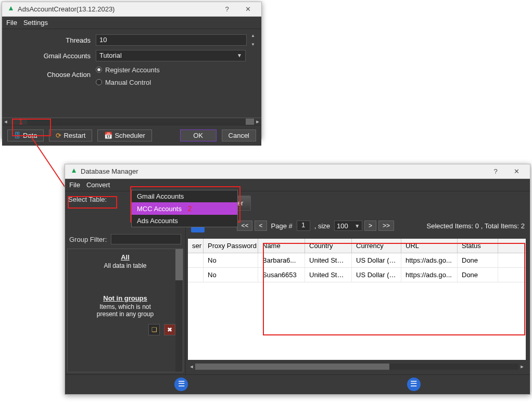 Image resolution: width=532 pixels, height=402 pixels. Describe the element at coordinates (476, 226) in the screenshot. I see `status-text: Selected Items: 0 , Total Items: 2` at that location.